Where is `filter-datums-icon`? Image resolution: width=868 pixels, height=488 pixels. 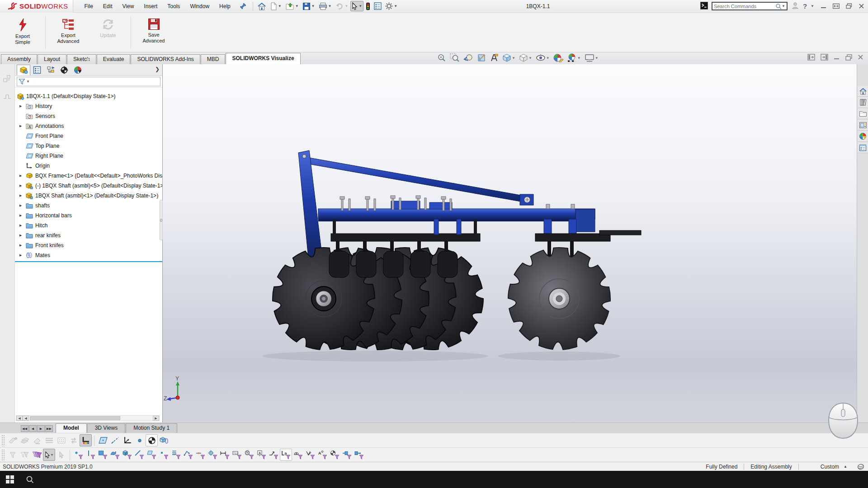 filter-datums-icon is located at coordinates (286, 455).